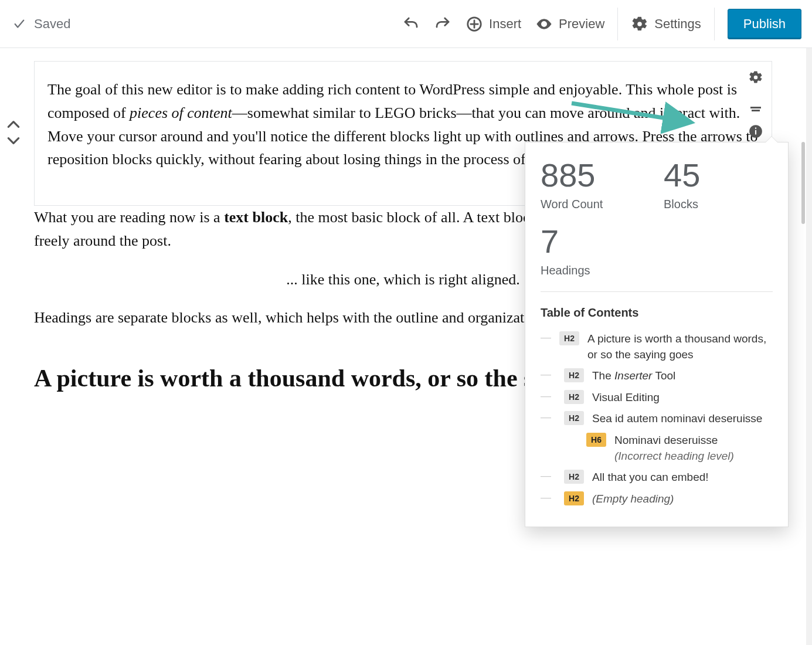  Describe the element at coordinates (505, 24) in the screenshot. I see `insert-label: Insert` at that location.